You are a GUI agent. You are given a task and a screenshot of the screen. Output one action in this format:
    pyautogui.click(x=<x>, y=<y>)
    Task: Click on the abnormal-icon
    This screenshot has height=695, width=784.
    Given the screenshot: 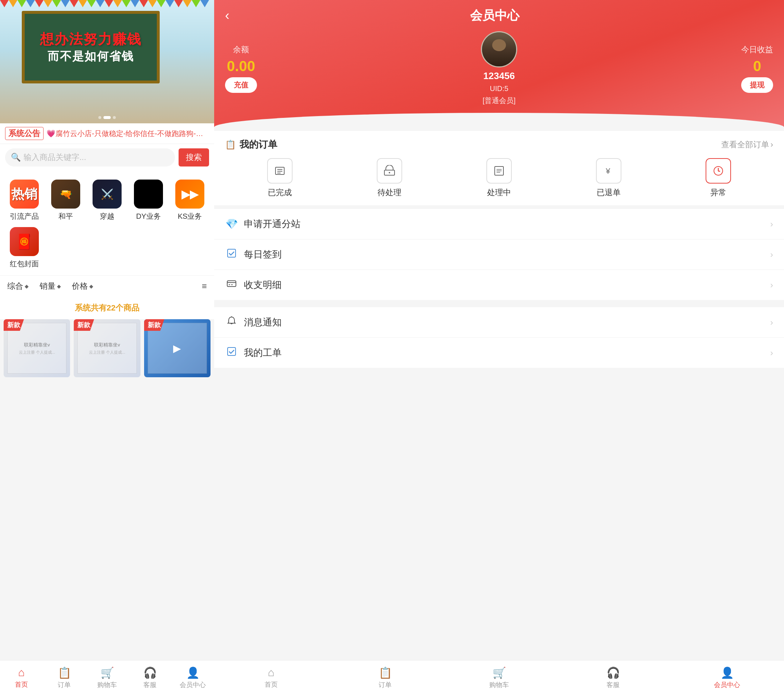 What is the action you would take?
    pyautogui.click(x=718, y=171)
    